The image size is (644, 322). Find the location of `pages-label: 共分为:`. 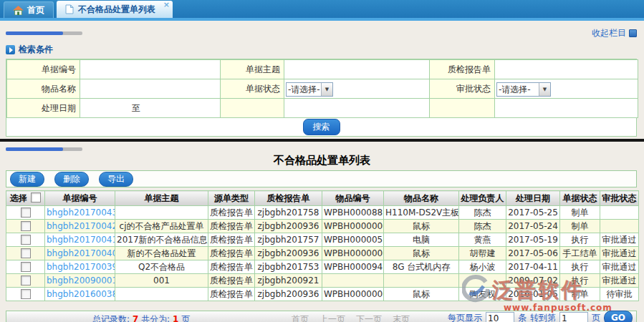

pages-label: 共分为: is located at coordinates (155, 318).